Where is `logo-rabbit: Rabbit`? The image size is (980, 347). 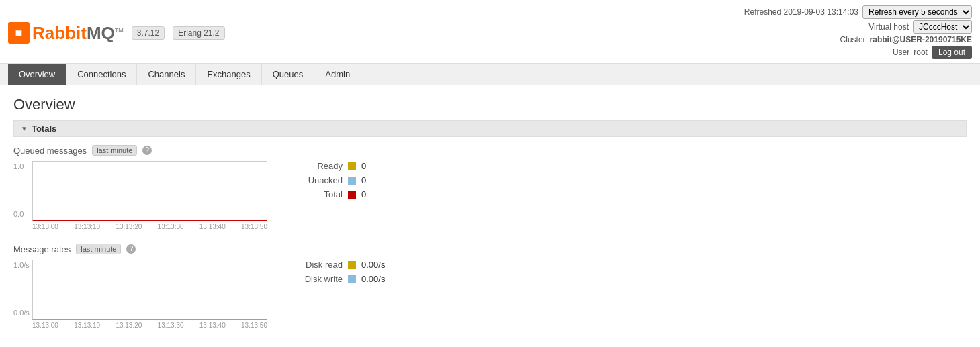 logo-rabbit: Rabbit is located at coordinates (59, 33).